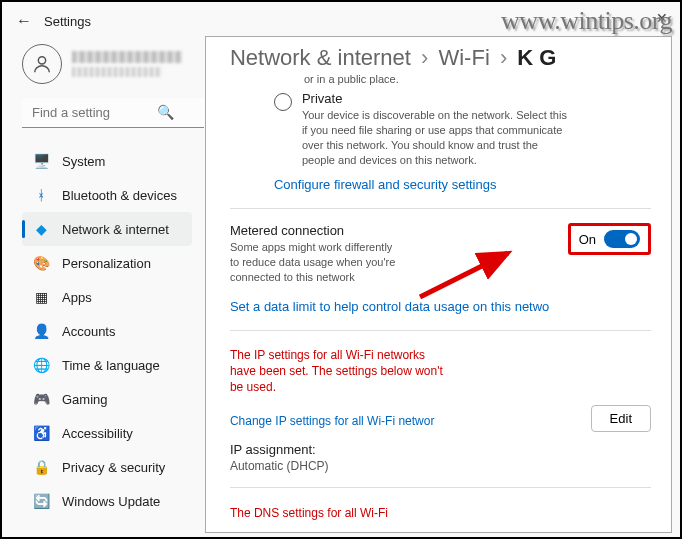 This screenshot has width=682, height=539. What do you see at coordinates (41, 297) in the screenshot?
I see `nav-icon: ▦` at bounding box center [41, 297].